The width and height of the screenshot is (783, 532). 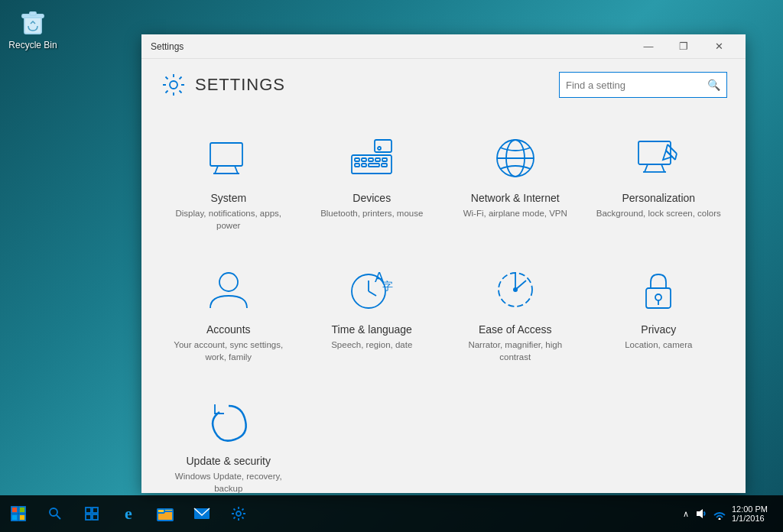 What do you see at coordinates (701, 514) in the screenshot?
I see `volume-icon` at bounding box center [701, 514].